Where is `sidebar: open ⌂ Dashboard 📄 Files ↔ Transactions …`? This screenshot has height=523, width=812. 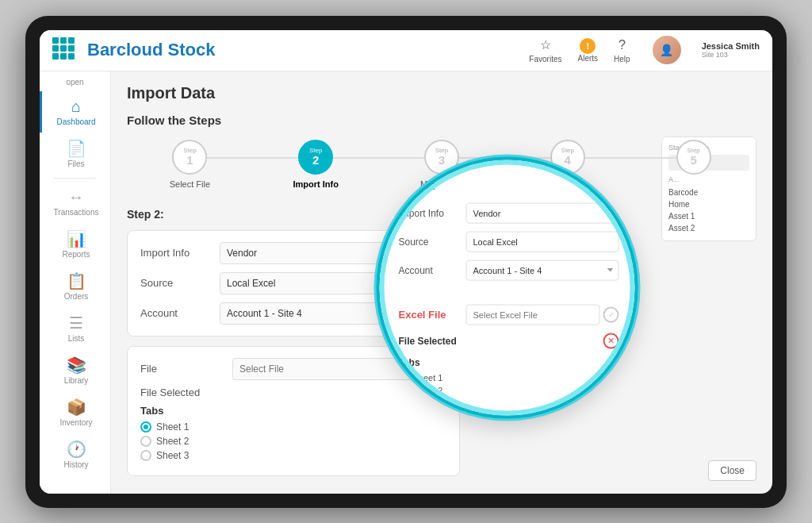 sidebar: open ⌂ Dashboard 📄 Files ↔ Transactions … is located at coordinates (75, 283).